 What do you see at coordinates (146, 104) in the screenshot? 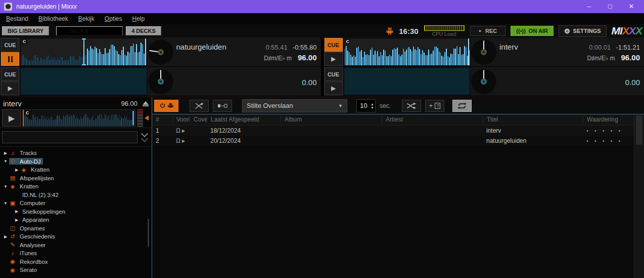
I see `eject-button` at bounding box center [146, 104].